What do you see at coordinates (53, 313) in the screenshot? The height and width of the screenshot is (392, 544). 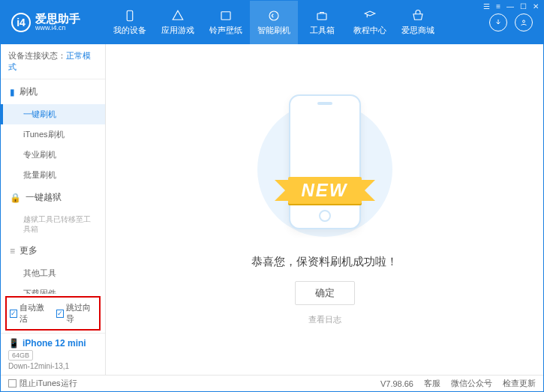 I see `options-highlighted: ✓自动激活 ✓跳过向导` at bounding box center [53, 313].